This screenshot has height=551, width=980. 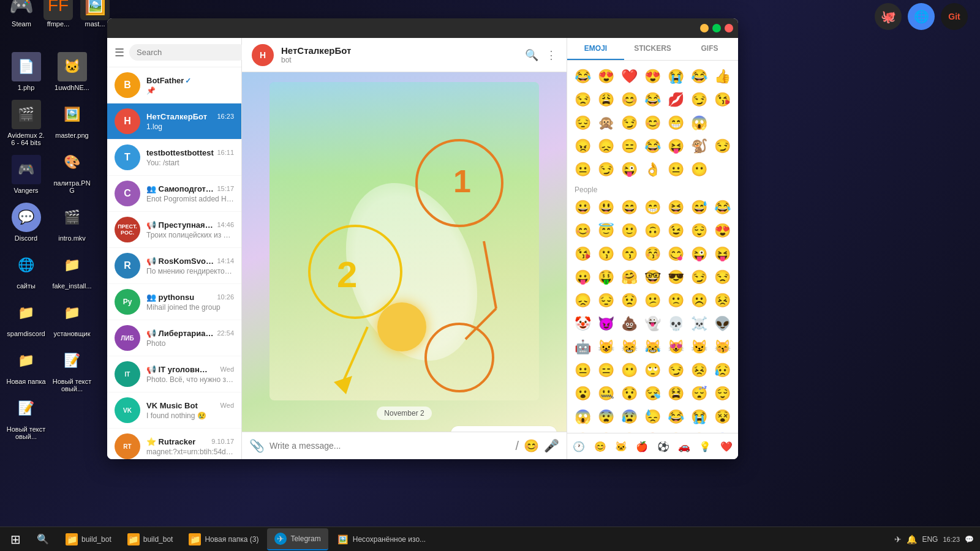 What do you see at coordinates (606, 324) in the screenshot?
I see `p-emoji-37: 😈` at bounding box center [606, 324].